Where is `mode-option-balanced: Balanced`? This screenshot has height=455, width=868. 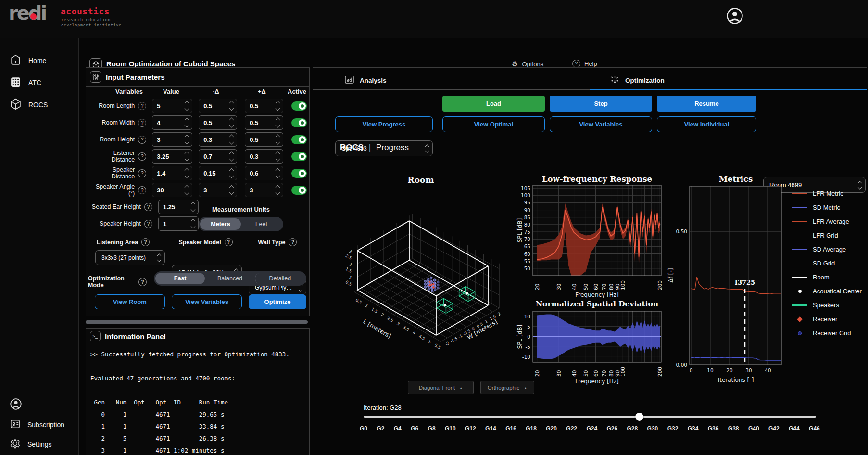
mode-option-balanced: Balanced is located at coordinates (230, 278).